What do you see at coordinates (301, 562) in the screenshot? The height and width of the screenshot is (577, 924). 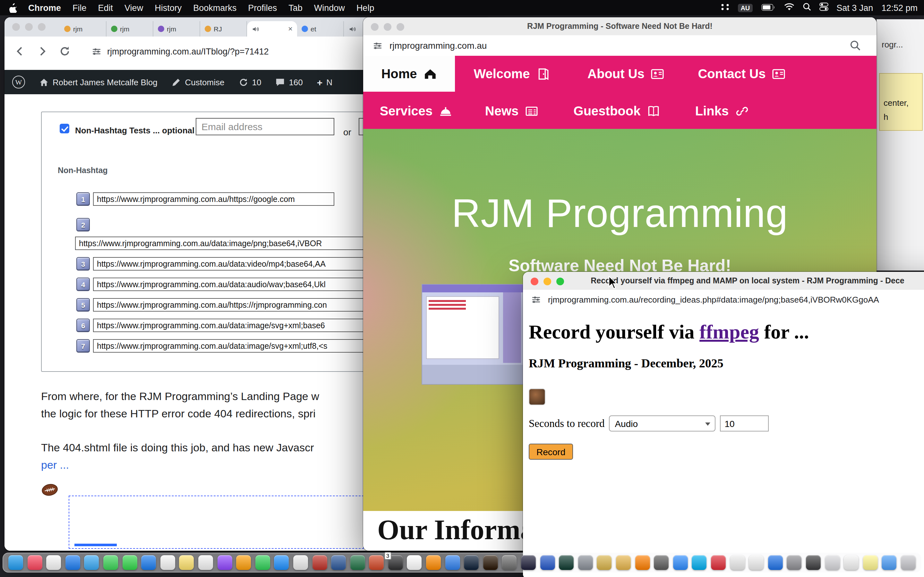 I see `textedit-icon` at bounding box center [301, 562].